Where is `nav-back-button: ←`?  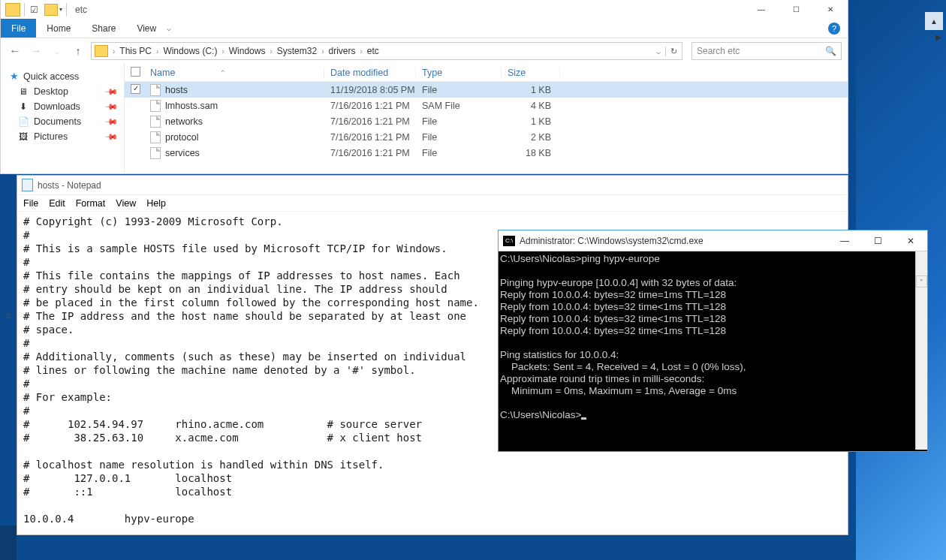 nav-back-button: ← is located at coordinates (15, 51).